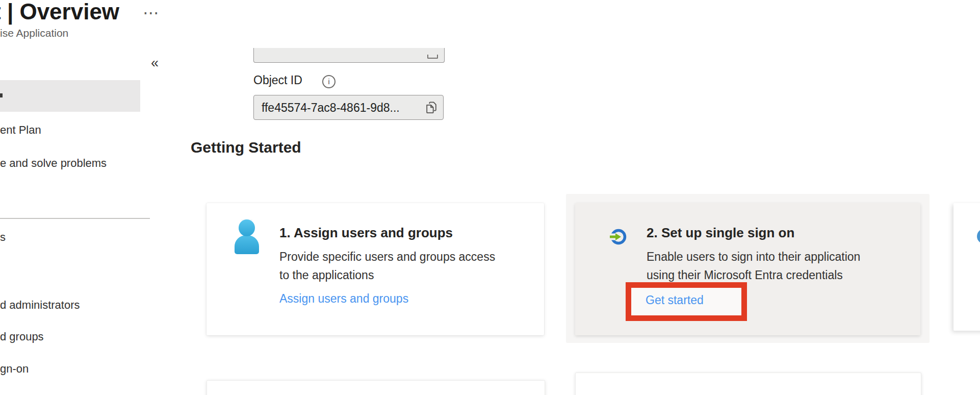 The height and width of the screenshot is (395, 980). What do you see at coordinates (75, 218) in the screenshot?
I see `sidebar-divider` at bounding box center [75, 218].